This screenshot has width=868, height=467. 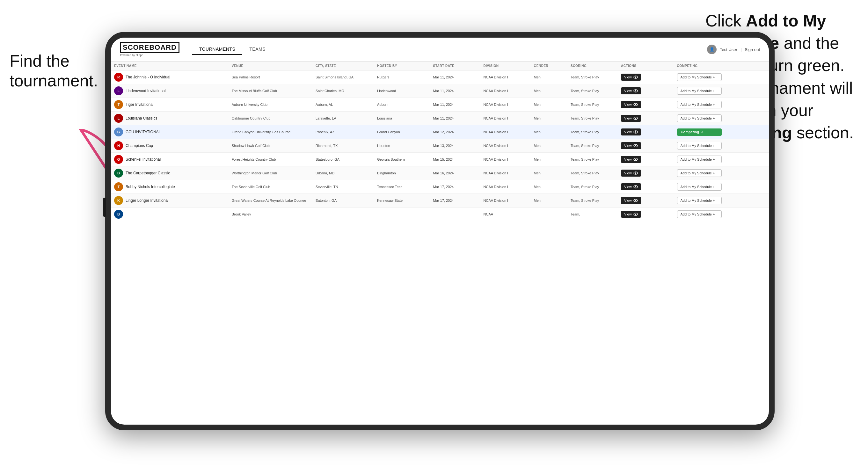 I want to click on venue-cell: Oakbourne Country Club, so click(x=270, y=119).